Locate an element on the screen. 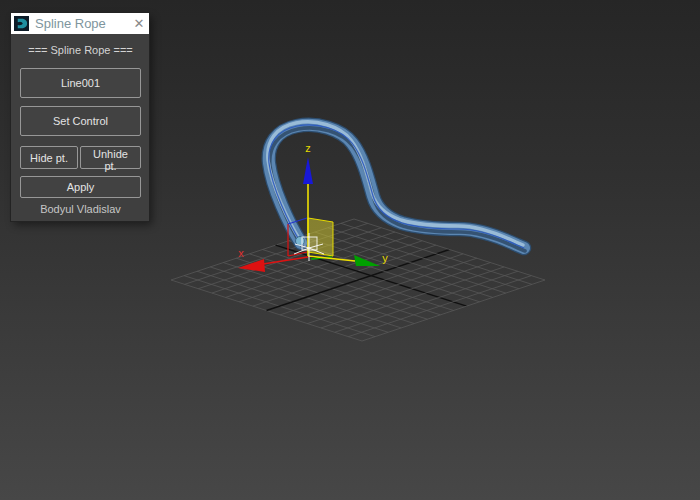  dialog-titlebar: Spline Rope ✕ is located at coordinates (80, 24).